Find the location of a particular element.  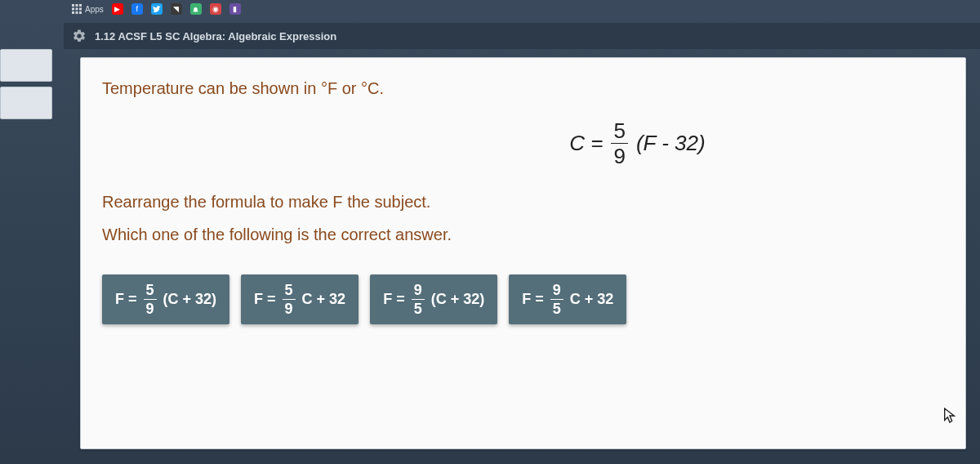

apps-grid-icon is located at coordinates (77, 9).